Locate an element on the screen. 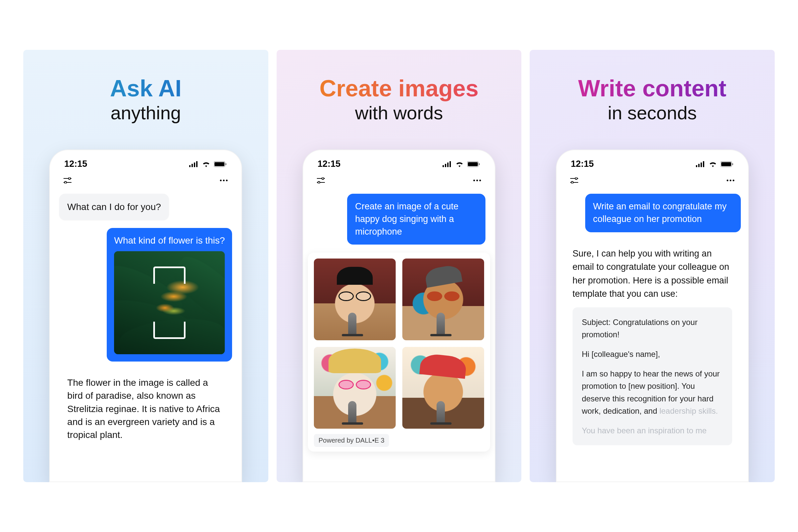  image-results: Powered by DALL•E 3 is located at coordinates (399, 352).